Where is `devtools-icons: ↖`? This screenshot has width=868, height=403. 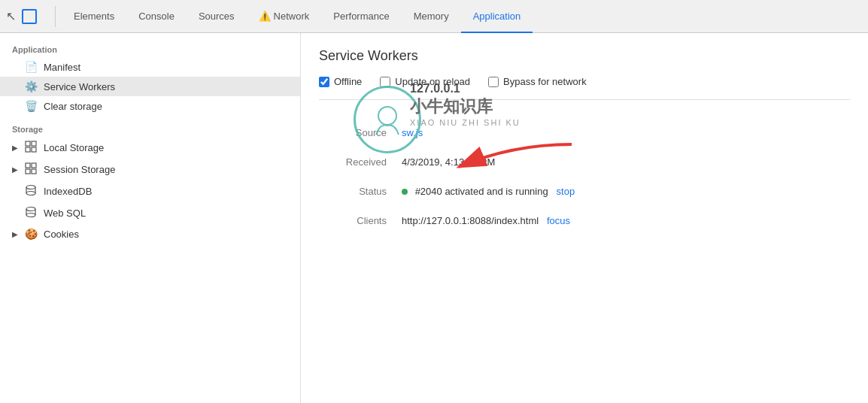
devtools-icons: ↖ is located at coordinates (21, 17).